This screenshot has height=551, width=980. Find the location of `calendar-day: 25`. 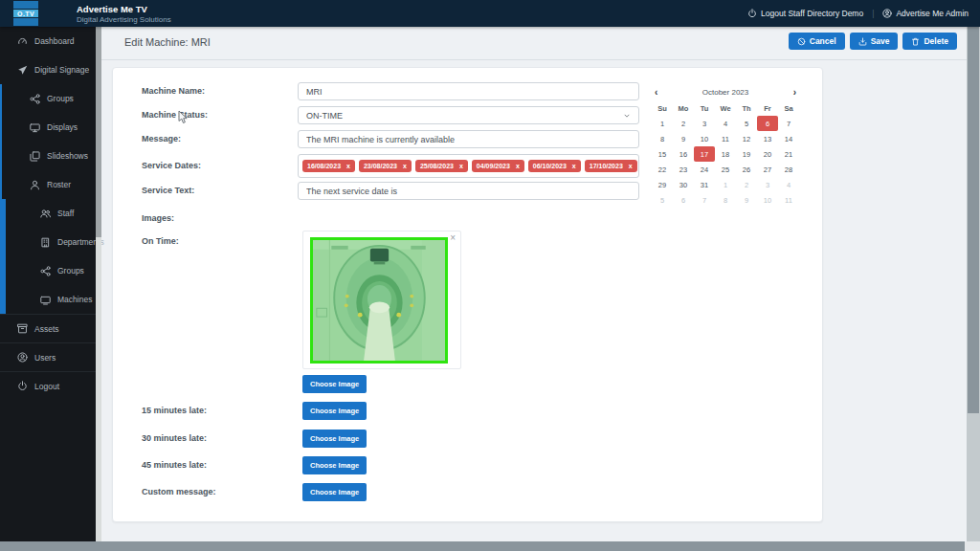

calendar-day: 25 is located at coordinates (725, 169).